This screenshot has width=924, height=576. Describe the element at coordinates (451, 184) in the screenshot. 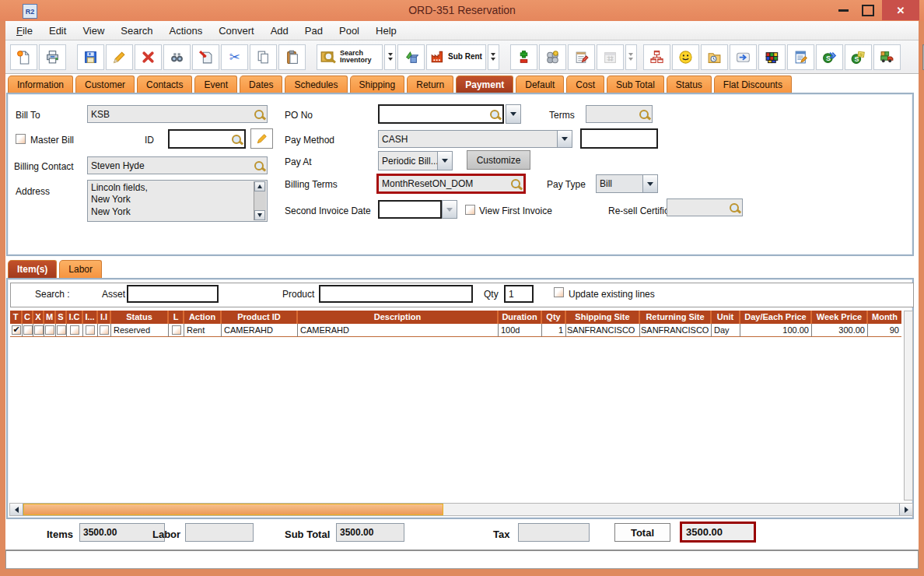

I see `billing-terms-field: MonthResetON_DOM` at that location.